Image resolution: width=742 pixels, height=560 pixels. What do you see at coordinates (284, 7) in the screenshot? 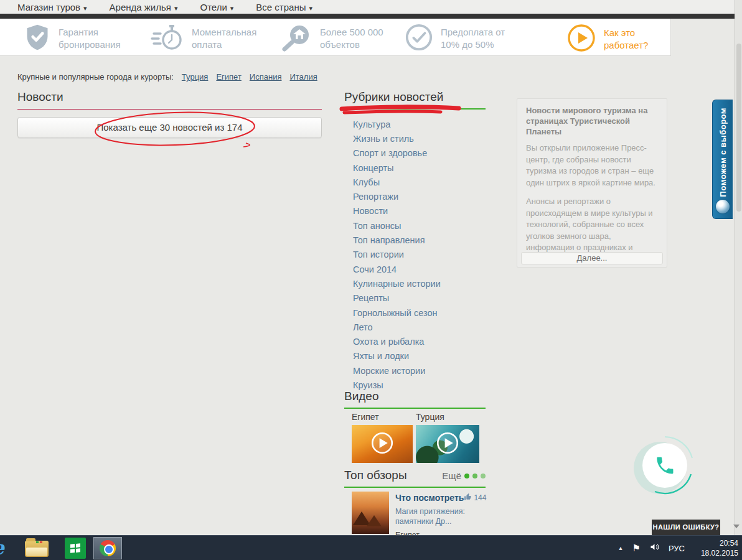
I see `nav-item-countries: Все страны` at bounding box center [284, 7].